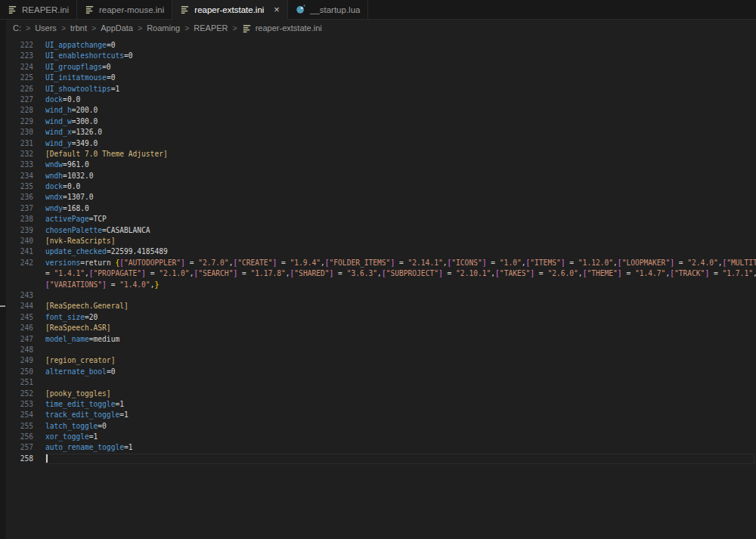  What do you see at coordinates (381, 176) in the screenshot?
I see `code-line: 234wndh=1032.0` at bounding box center [381, 176].